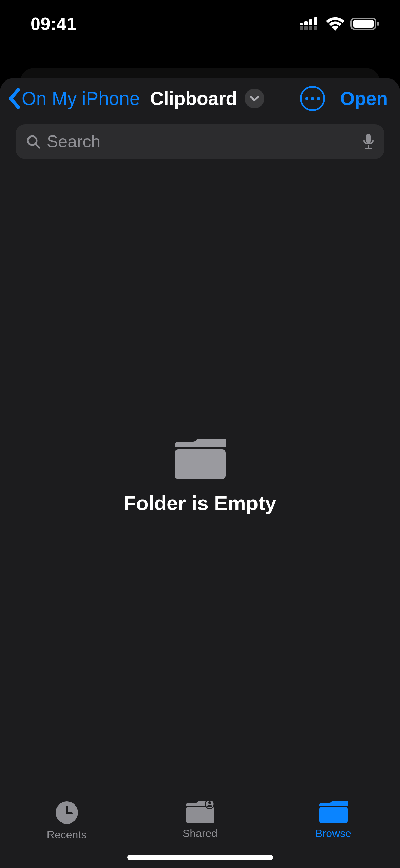  What do you see at coordinates (14, 98) in the screenshot?
I see `chevron-left-icon` at bounding box center [14, 98].